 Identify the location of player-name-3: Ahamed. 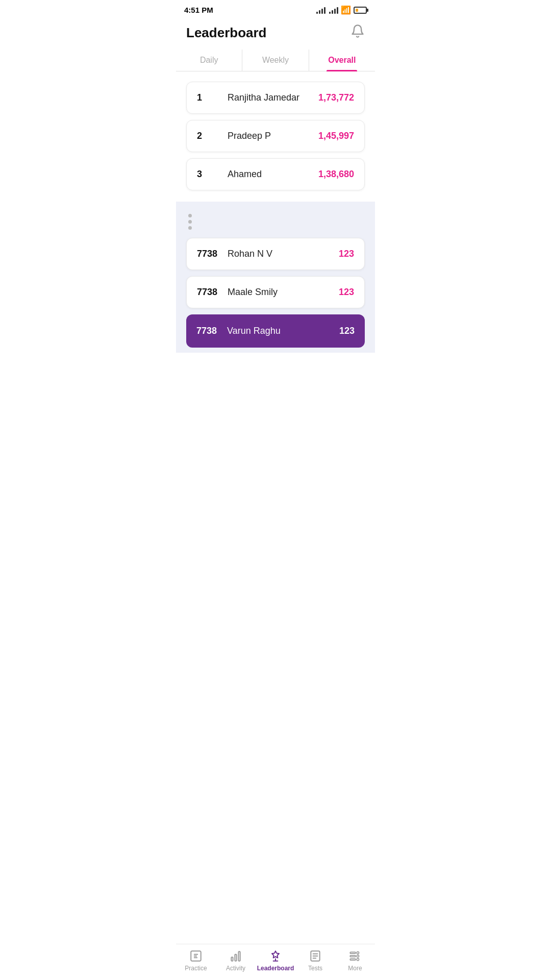
(273, 175).